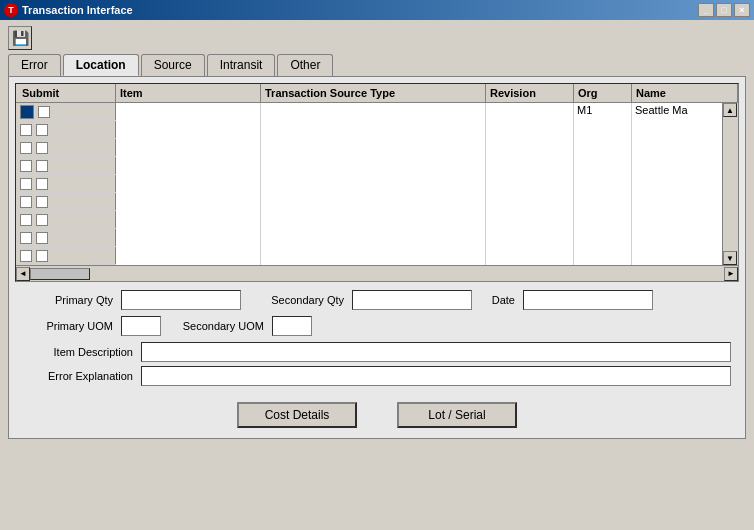  What do you see at coordinates (377, 38) in the screenshot?
I see `toolbar: 💾` at bounding box center [377, 38].